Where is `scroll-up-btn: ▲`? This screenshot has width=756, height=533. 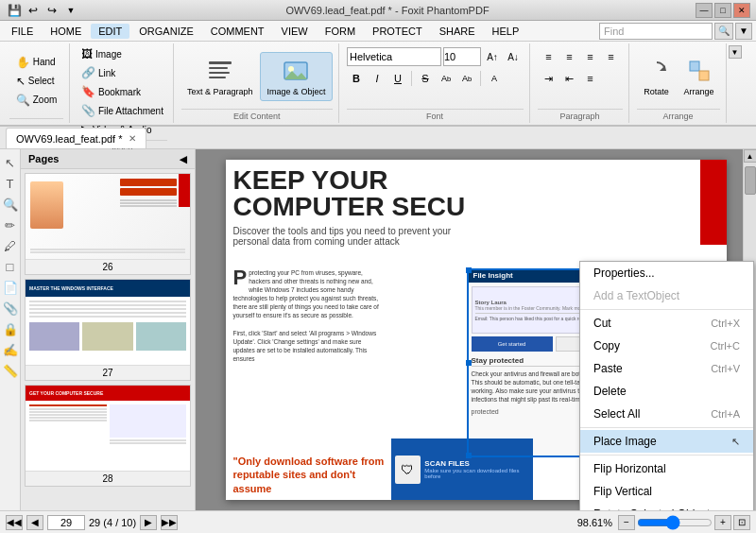 scroll-up-btn: ▲ is located at coordinates (750, 156).